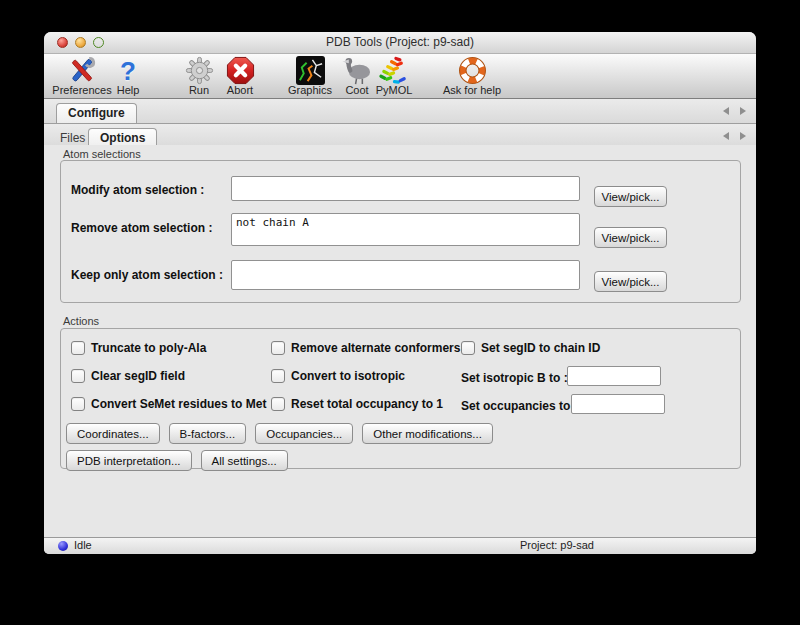  I want to click on close-button, so click(62, 42).